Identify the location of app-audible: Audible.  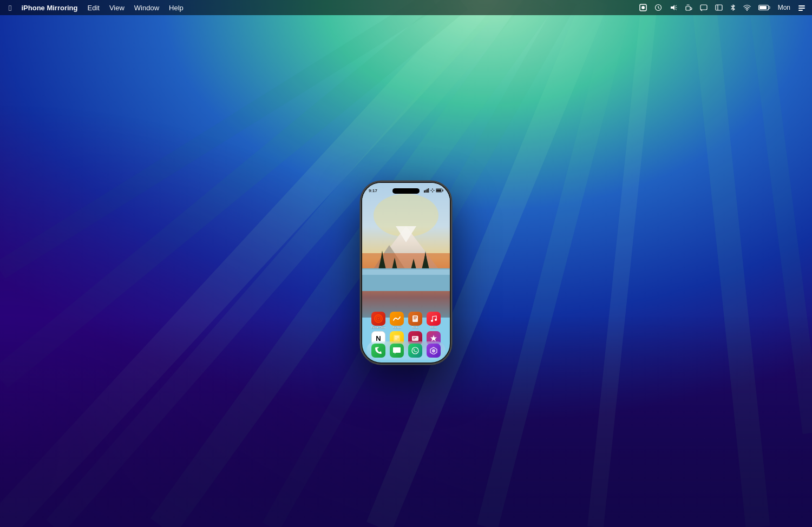
(397, 320).